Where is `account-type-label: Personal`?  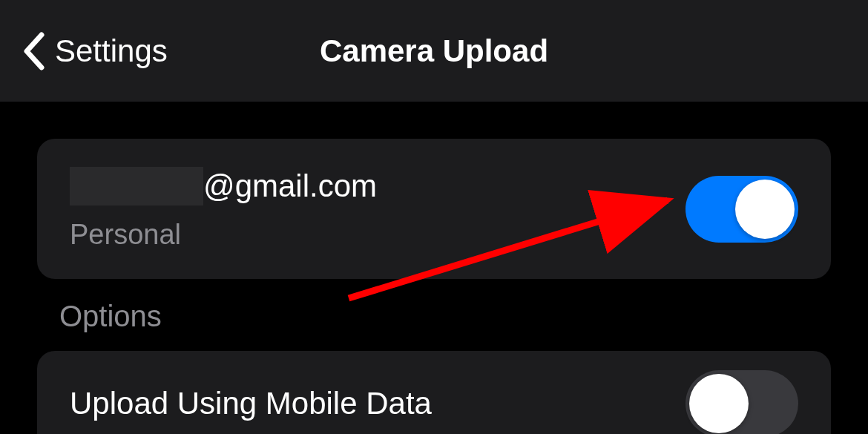 account-type-label: Personal is located at coordinates (223, 234).